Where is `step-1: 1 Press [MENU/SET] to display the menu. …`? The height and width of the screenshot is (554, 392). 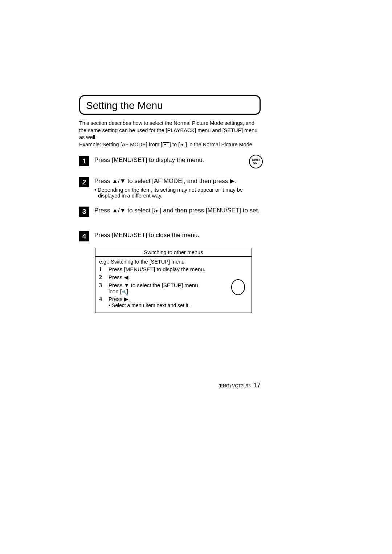 step-1: 1 Press [MENU/SET] to display the menu. … is located at coordinates (170, 161).